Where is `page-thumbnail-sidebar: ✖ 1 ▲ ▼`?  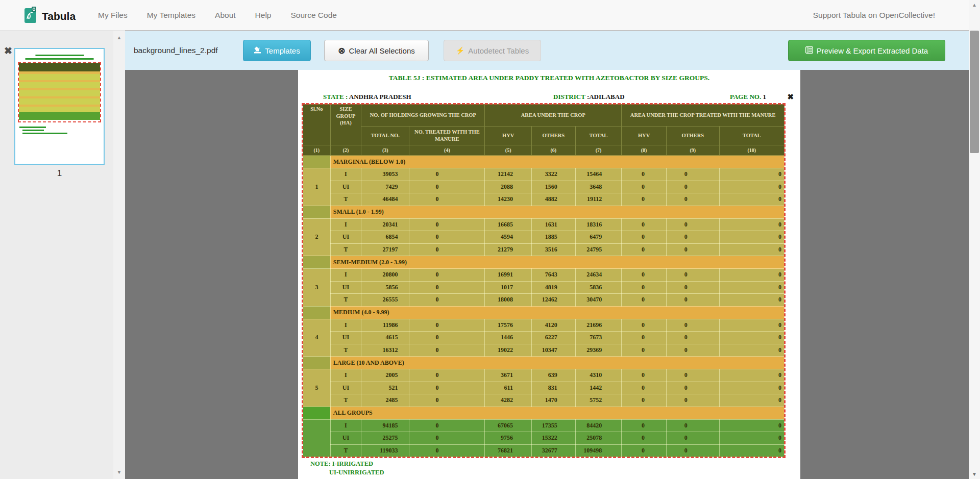
page-thumbnail-sidebar: ✖ 1 ▲ ▼ is located at coordinates (62, 255).